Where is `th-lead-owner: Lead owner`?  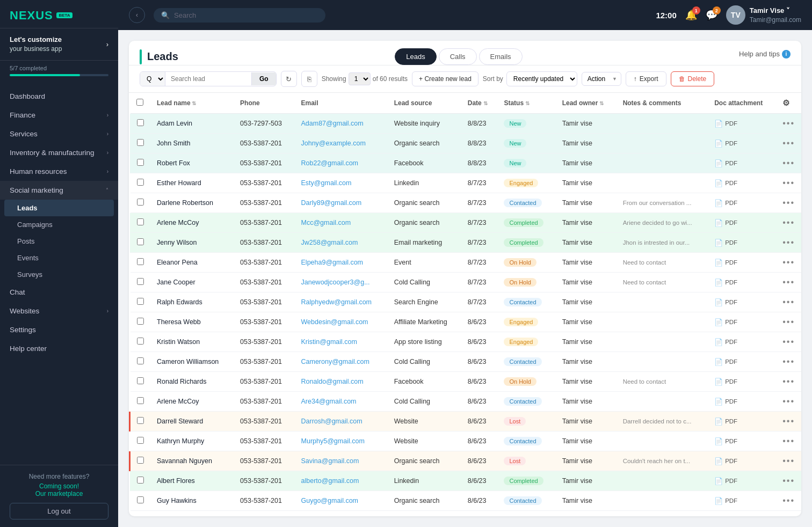
th-lead-owner: Lead owner is located at coordinates (586, 103).